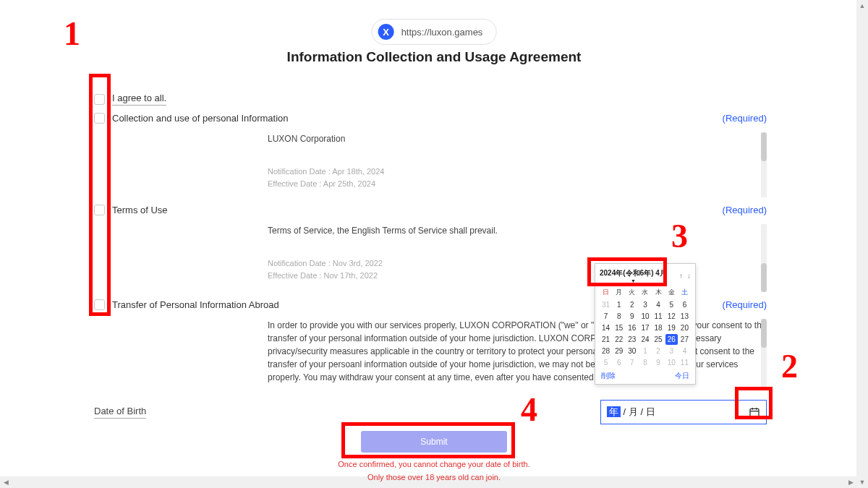 This screenshot has height=488, width=868. Describe the element at coordinates (671, 317) in the screenshot. I see `calendar-day: 12` at that location.